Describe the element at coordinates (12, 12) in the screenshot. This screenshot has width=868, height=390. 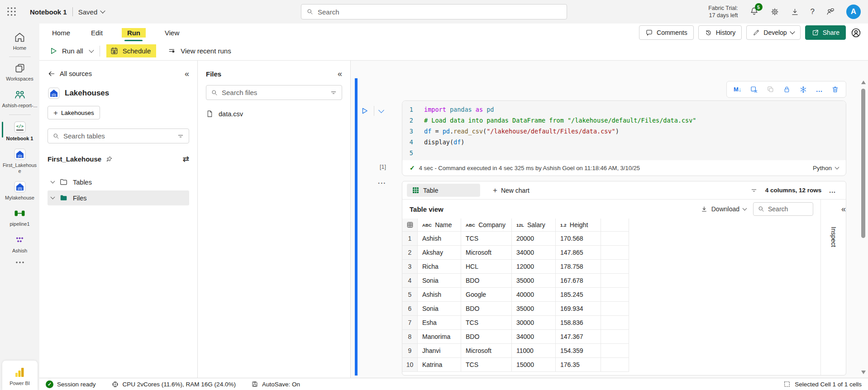
I see `waffle-menu-icon` at that location.